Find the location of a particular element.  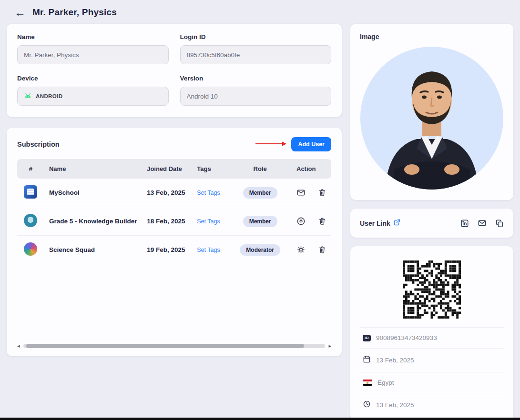

egypt-flag-icon is located at coordinates (367, 383).